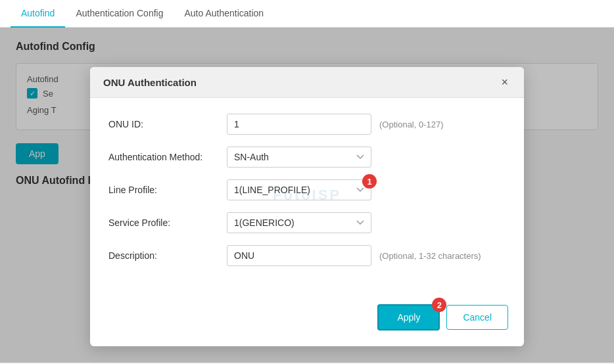 The width and height of the screenshot is (614, 364). Describe the element at coordinates (168, 124) in the screenshot. I see `onu-id-label: ONU ID:` at that location.